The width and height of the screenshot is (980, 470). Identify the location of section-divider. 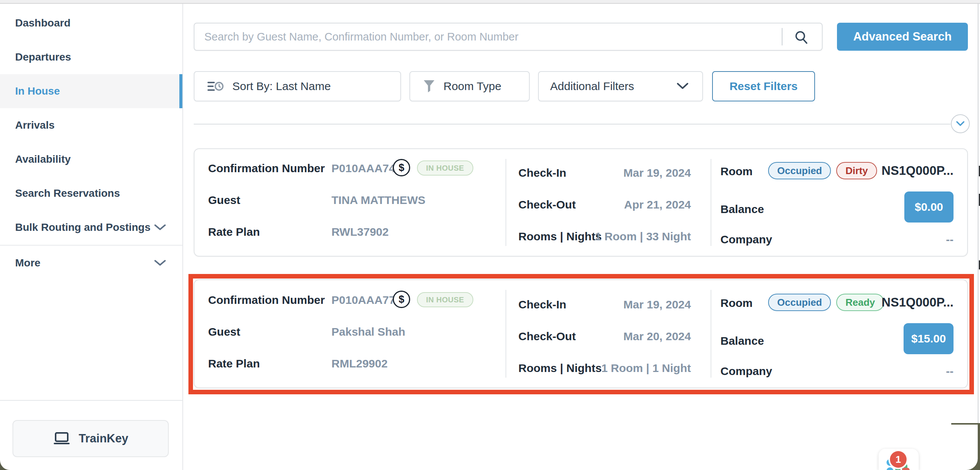
(572, 124).